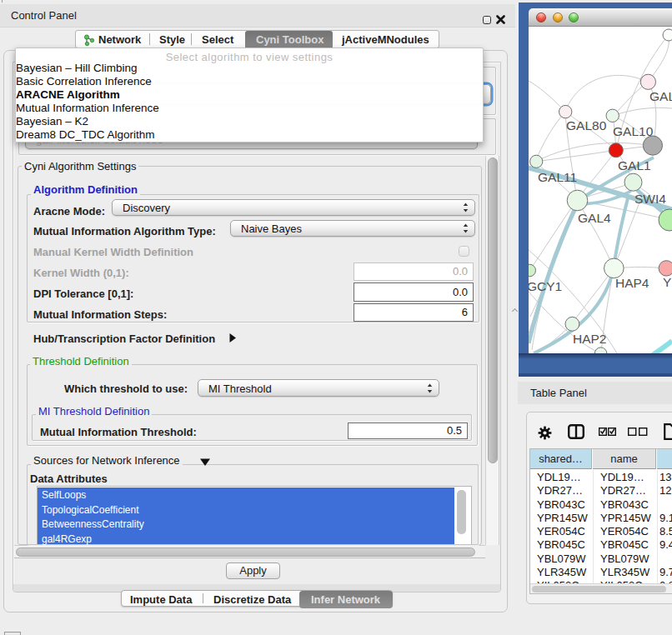  I want to click on svg-text: GAL11, so click(557, 177).